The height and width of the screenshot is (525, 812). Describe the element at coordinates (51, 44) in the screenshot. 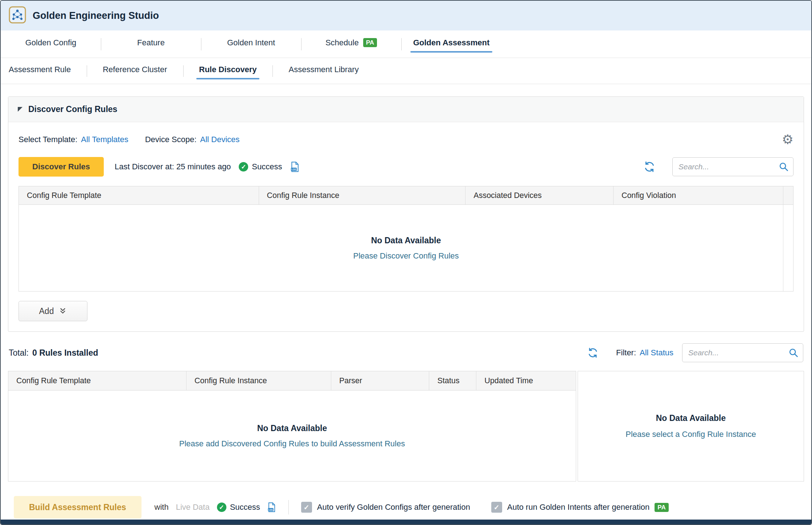

I see `tab-golden-config: Golden Config` at that location.